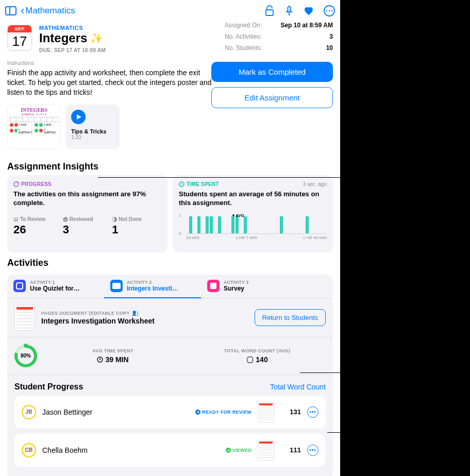 The width and height of the screenshot is (470, 476). I want to click on attachment-poster: INTEGERS EXAMPLE: -3 + 8 = 5 = ADD = ADD…, so click(34, 127).